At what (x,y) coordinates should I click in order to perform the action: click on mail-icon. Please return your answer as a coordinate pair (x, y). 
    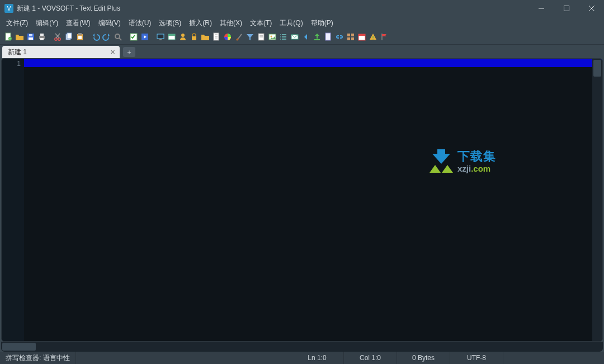
    Looking at the image, I should click on (295, 37).